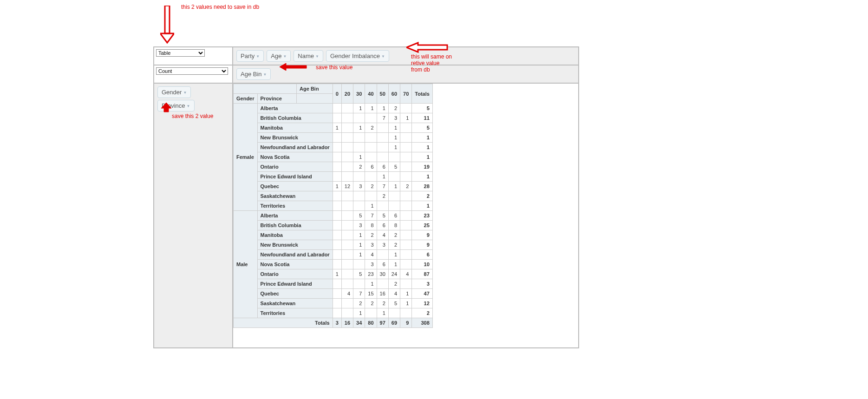  What do you see at coordinates (193, 216) in the screenshot?
I see `row-attrs-area: Gender▼Province▼` at bounding box center [193, 216].